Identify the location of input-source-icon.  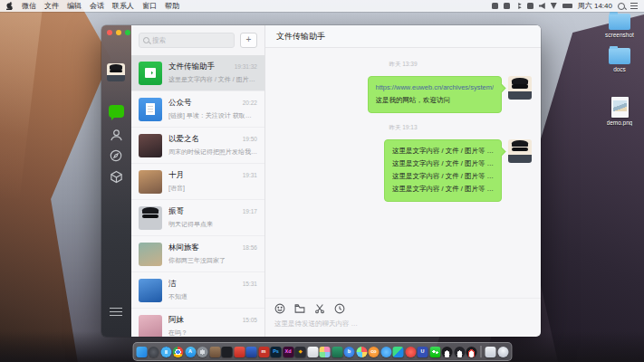
(531, 5).